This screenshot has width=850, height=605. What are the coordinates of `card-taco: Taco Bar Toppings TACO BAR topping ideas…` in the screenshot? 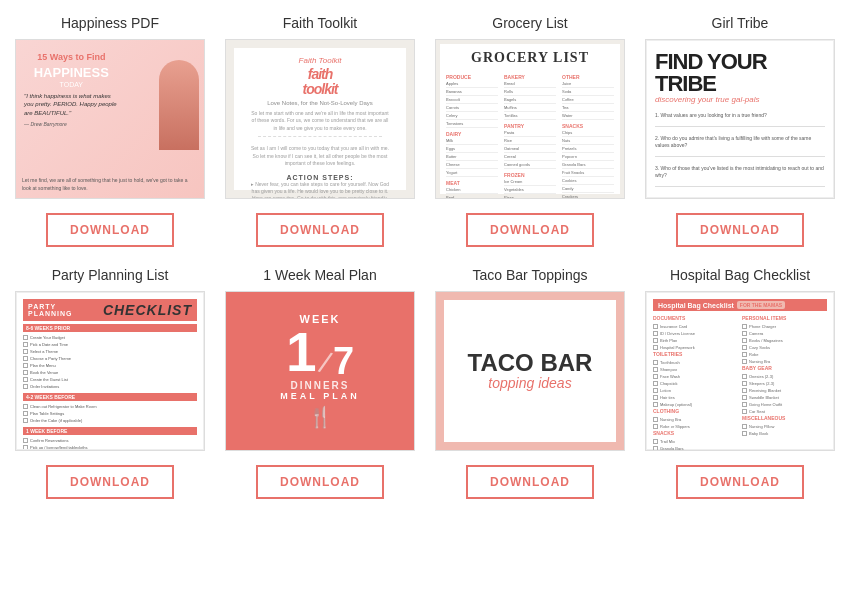 It's located at (530, 383).